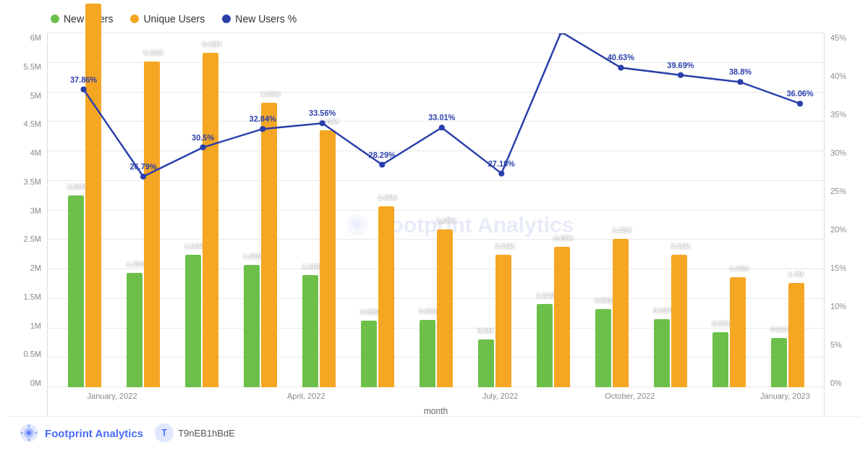 The height and width of the screenshot is (456, 868). I want to click on y-left-label: 3.5M, so click(33, 182).